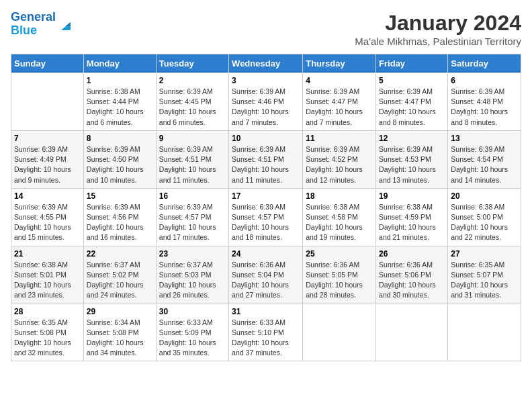 This screenshot has width=532, height=411. I want to click on day-number: 18, so click(339, 196).